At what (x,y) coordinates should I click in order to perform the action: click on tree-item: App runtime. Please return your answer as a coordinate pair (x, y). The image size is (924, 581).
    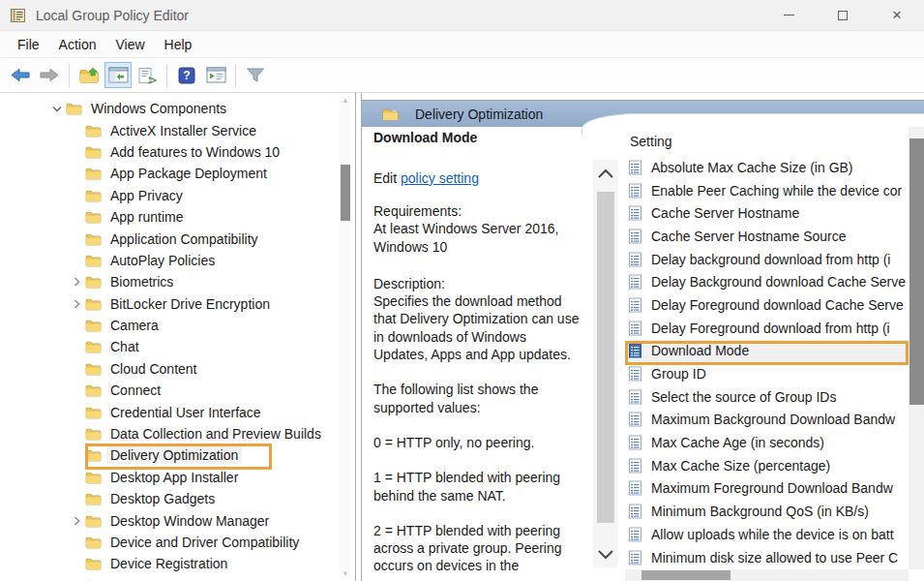
    Looking at the image, I should click on (170, 217).